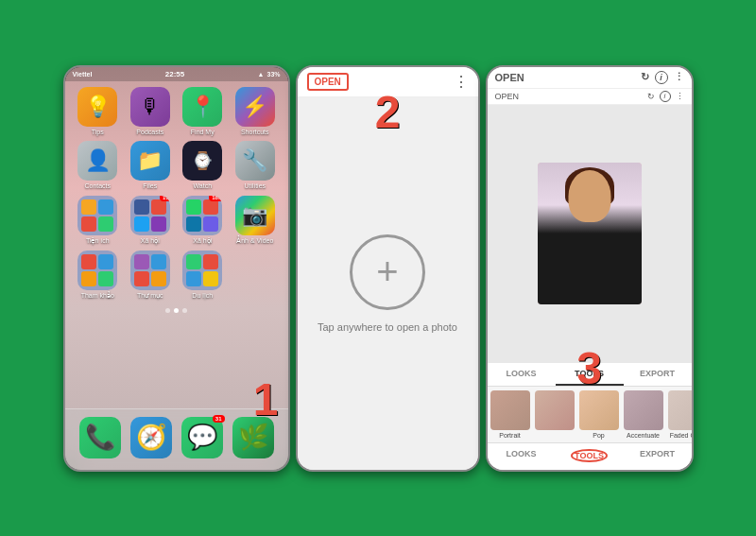 The width and height of the screenshot is (756, 536). I want to click on watch-label: Watch, so click(202, 186).